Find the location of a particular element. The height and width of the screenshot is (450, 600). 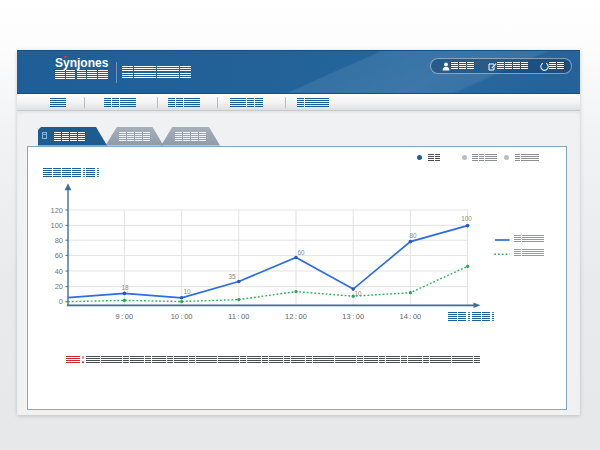

svg-text: 10 : 00 is located at coordinates (182, 316).